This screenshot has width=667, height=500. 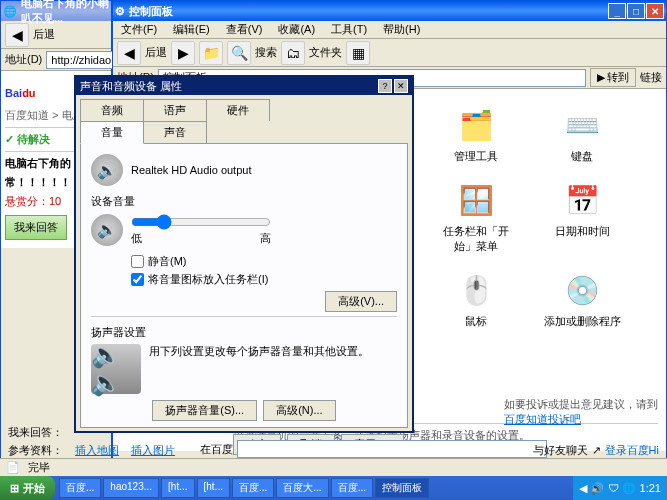 I want to click on cp-item-2: ⌨️键盘, so click(x=582, y=134).